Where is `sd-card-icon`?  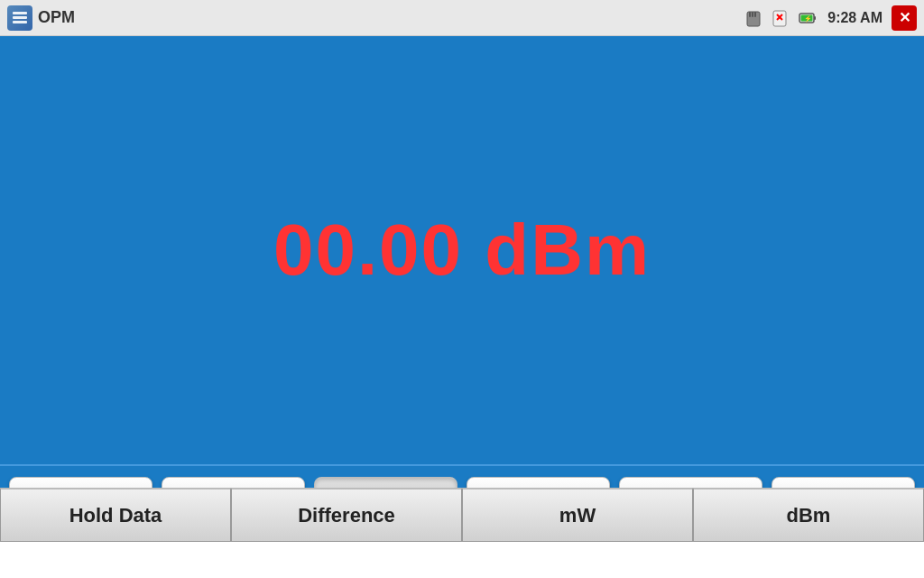
sd-card-icon is located at coordinates (753, 18).